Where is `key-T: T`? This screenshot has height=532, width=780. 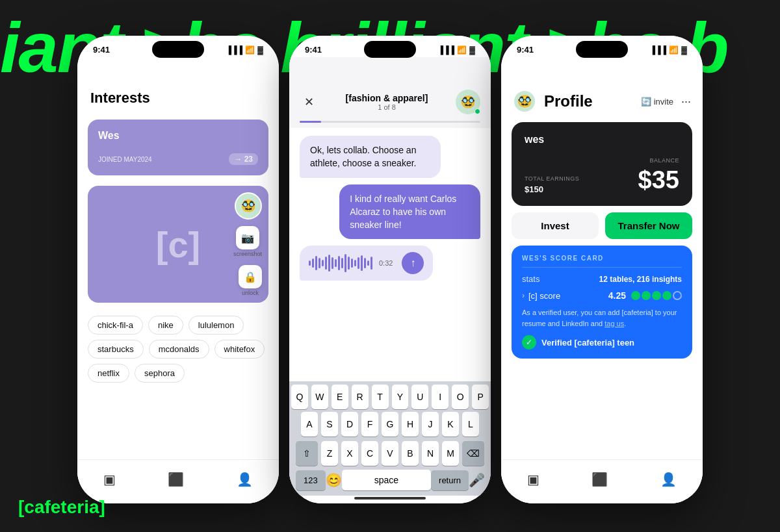 key-T: T is located at coordinates (380, 397).